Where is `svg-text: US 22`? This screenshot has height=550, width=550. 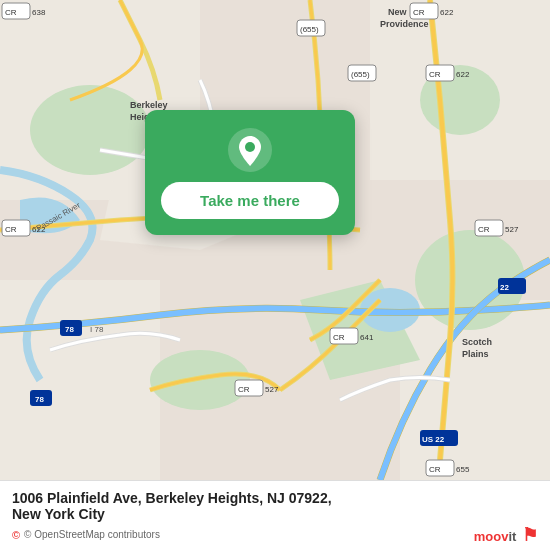 svg-text: US 22 is located at coordinates (434, 440).